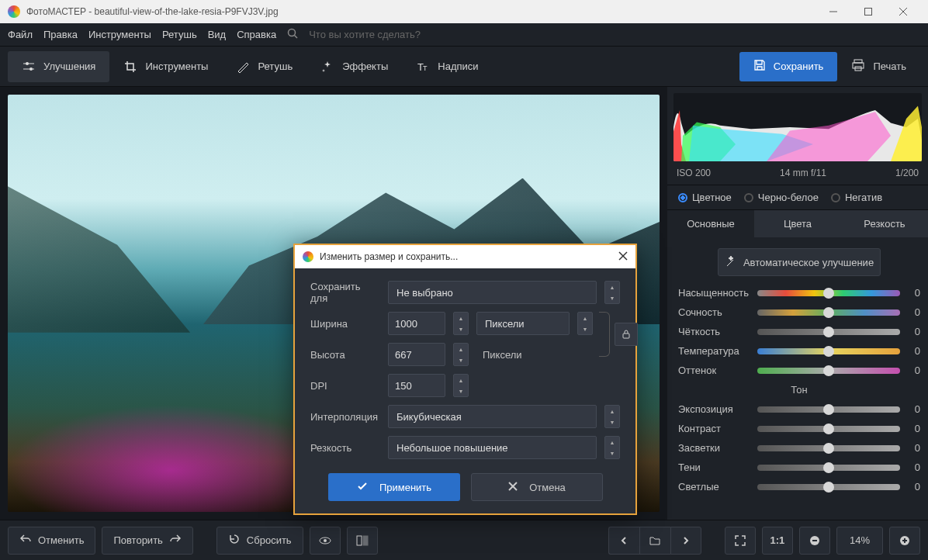 The image size is (928, 560). What do you see at coordinates (466, 257) in the screenshot?
I see `dialog-titlebar: Изменить размер и сохранить...` at bounding box center [466, 257].